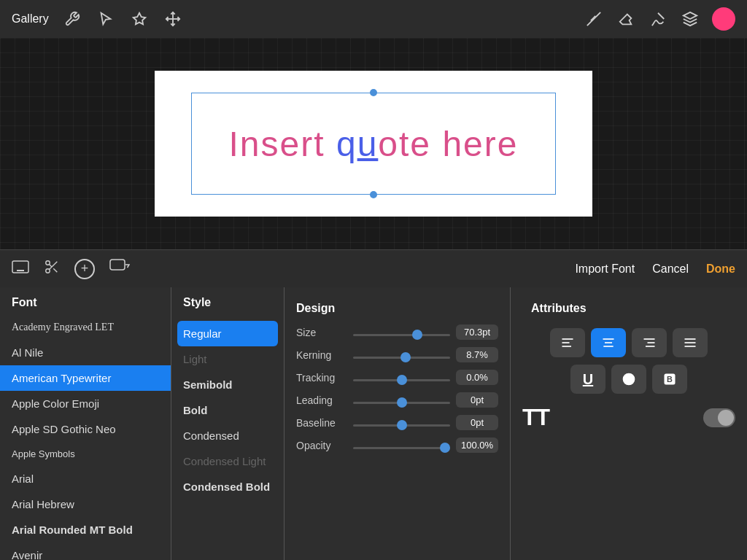 The image size is (747, 560). I want to click on font-panel: Font Academy Engraved LET Al Nile Americ…, so click(86, 424).